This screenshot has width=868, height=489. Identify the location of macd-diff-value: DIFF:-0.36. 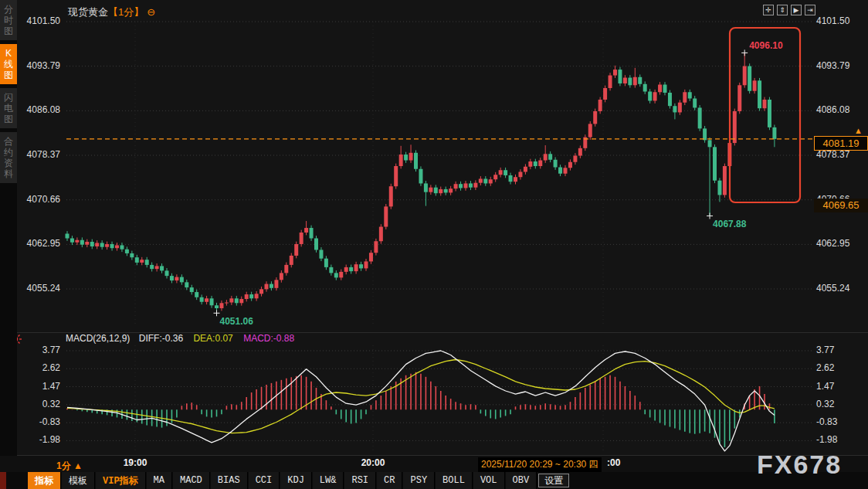
(161, 338).